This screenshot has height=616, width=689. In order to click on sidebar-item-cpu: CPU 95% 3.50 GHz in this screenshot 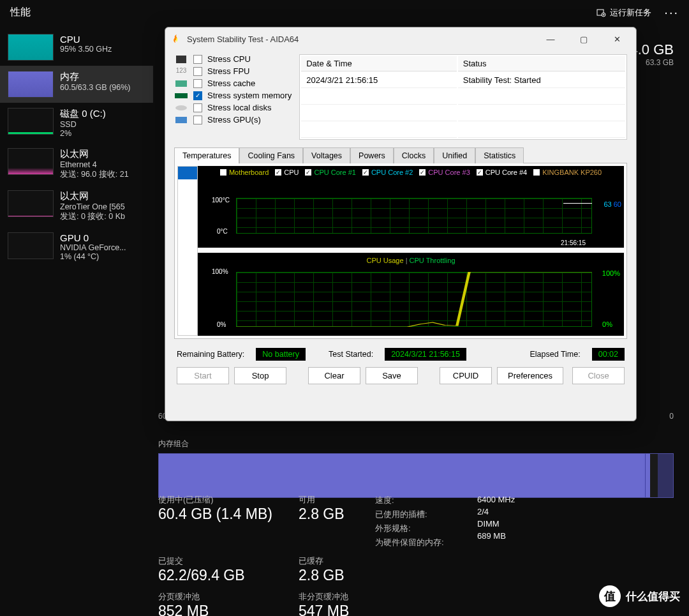, I will do `click(77, 47)`.